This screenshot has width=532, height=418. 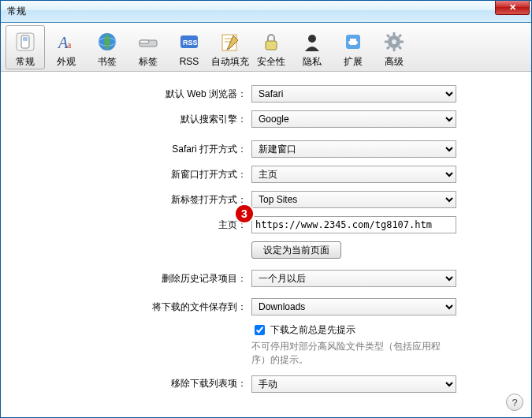 I want to click on close-button: ✕, so click(x=512, y=8).